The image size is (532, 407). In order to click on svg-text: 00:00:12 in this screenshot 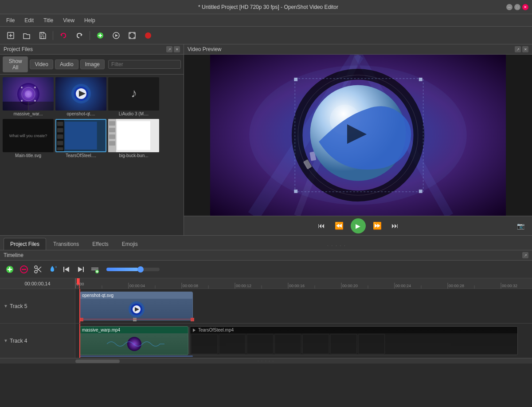, I will do `click(244, 286)`.